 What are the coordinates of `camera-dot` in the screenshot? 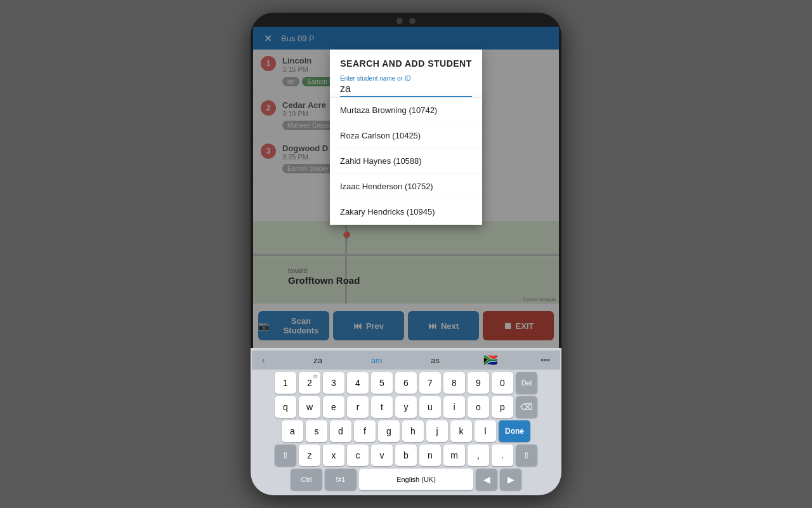 It's located at (400, 21).